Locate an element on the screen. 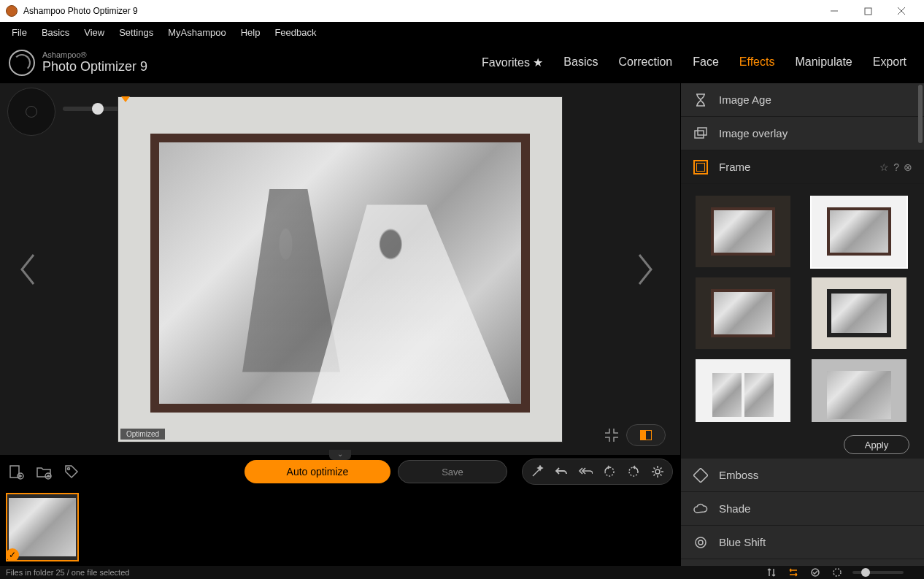 The width and height of the screenshot is (924, 579). hourglass-icon is located at coordinates (701, 100).